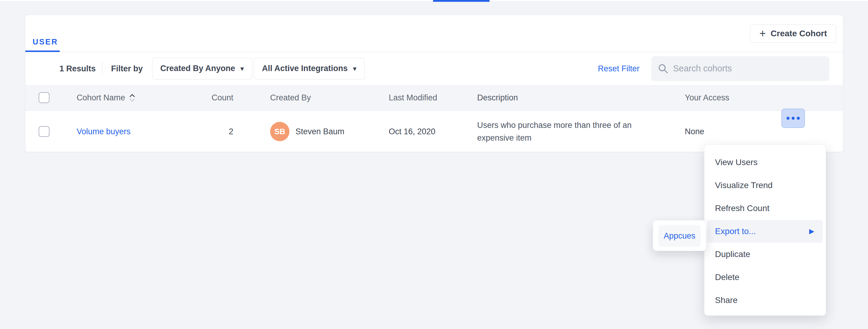 This screenshot has height=329, width=868. What do you see at coordinates (127, 68) in the screenshot?
I see `filter-by-label: Filter by` at bounding box center [127, 68].